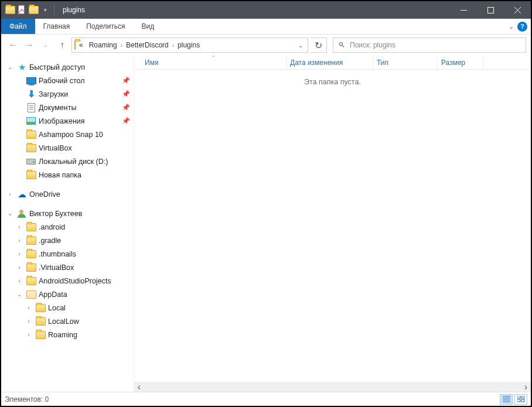 The image size is (532, 407). What do you see at coordinates (56, 268) in the screenshot?
I see `tree-label: .VirtualBox` at bounding box center [56, 268].